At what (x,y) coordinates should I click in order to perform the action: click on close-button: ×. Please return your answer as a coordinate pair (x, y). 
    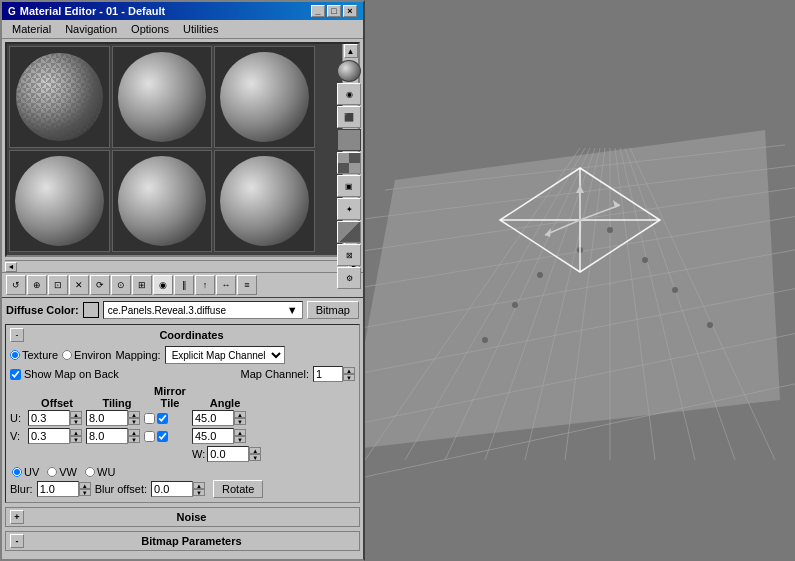
    Looking at the image, I should click on (350, 11).